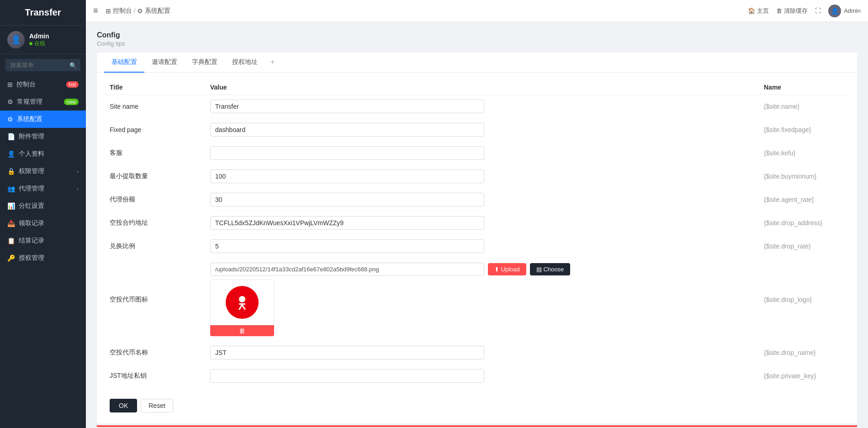 The height and width of the screenshot is (428, 868). What do you see at coordinates (758, 11) in the screenshot?
I see `home-button: 🏠 主页` at bounding box center [758, 11].